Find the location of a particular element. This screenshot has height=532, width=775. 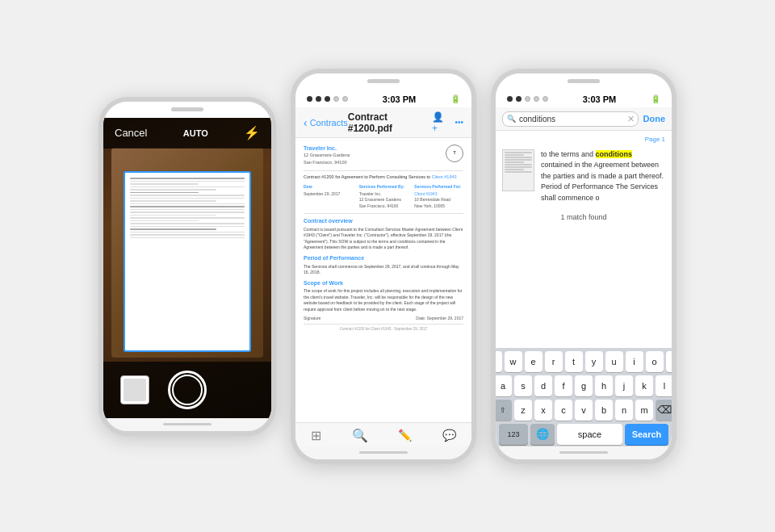

key-b: b is located at coordinates (604, 410).